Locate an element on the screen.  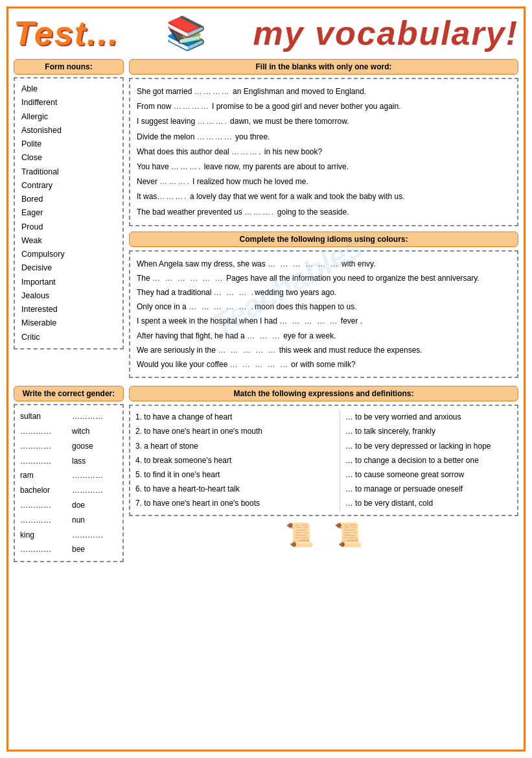
sentence: Never ………. I realized how much he loved … is located at coordinates (324, 182).